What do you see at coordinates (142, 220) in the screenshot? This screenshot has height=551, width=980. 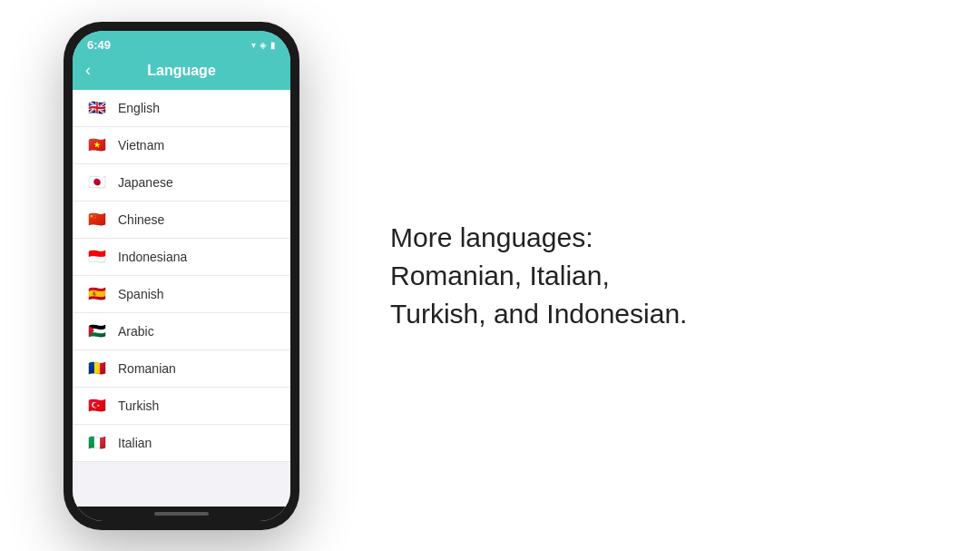 I see `language-name-chinese: Chinese` at bounding box center [142, 220].